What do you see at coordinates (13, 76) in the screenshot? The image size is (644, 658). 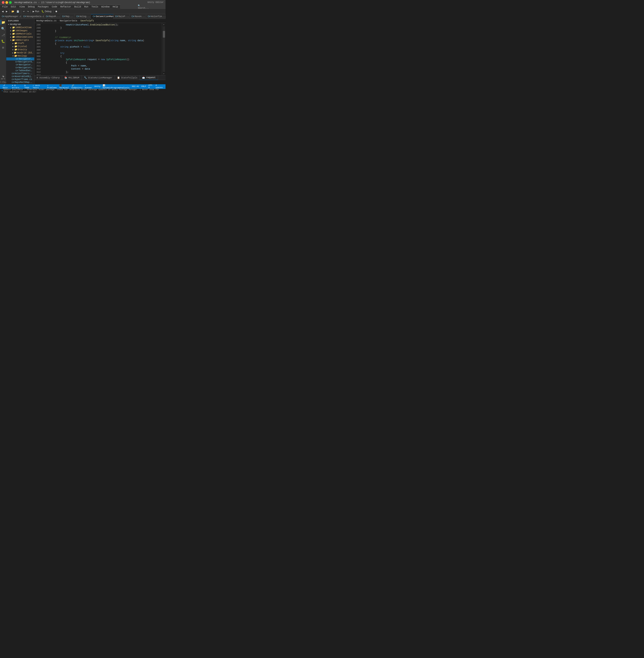 I see `cs-icon-7: C#` at bounding box center [13, 76].